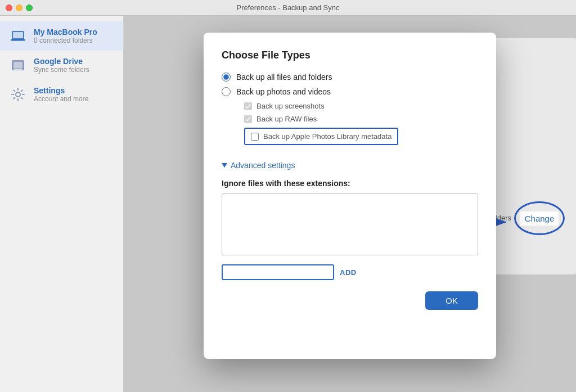 The height and width of the screenshot is (392, 576). What do you see at coordinates (62, 65) in the screenshot?
I see `sidebar-item-googledrive: Google Drive Sync some folders` at bounding box center [62, 65].